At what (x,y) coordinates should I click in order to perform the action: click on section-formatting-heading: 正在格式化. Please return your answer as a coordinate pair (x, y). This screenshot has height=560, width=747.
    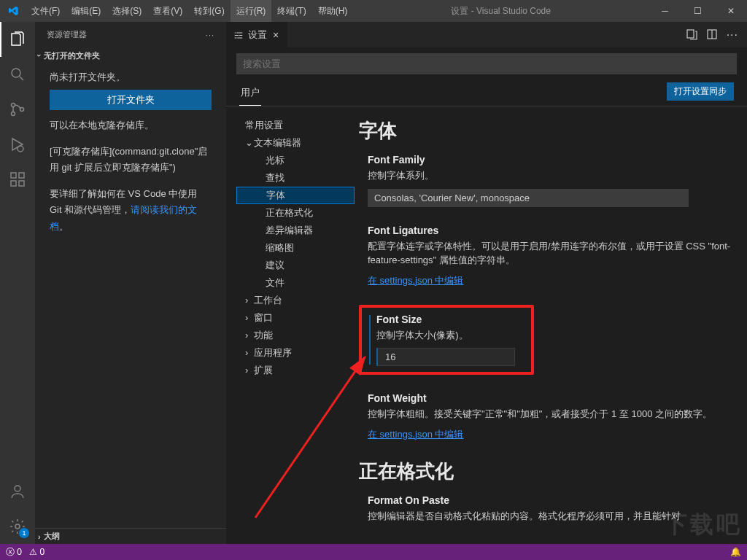
    Looking at the image, I should click on (546, 471).